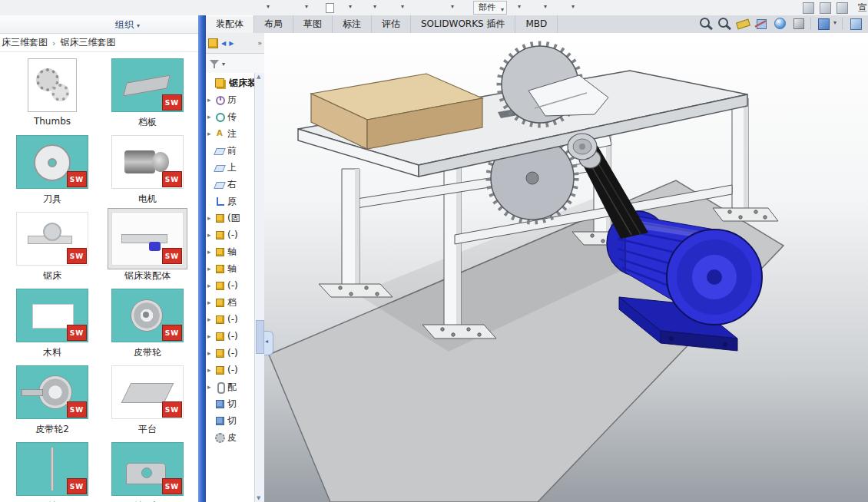 The image size is (868, 502). What do you see at coordinates (231, 43) in the screenshot?
I see `tab-scroll-right-icon: ▶` at bounding box center [231, 43].